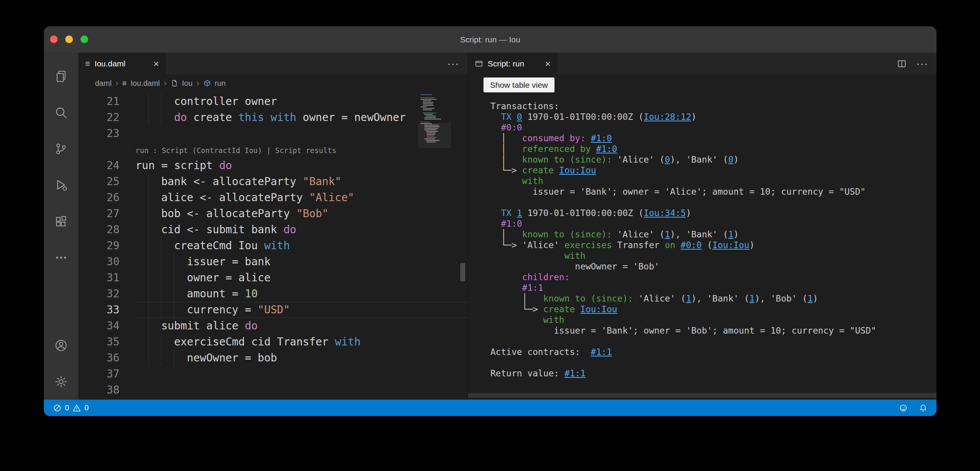 This screenshot has width=980, height=471. What do you see at coordinates (107, 358) in the screenshot?
I see `line-number: 36` at bounding box center [107, 358].